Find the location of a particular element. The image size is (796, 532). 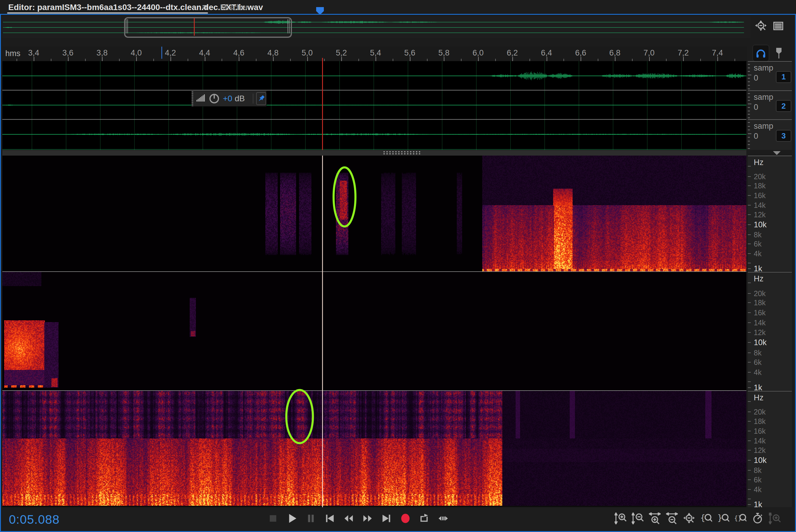

skip-selection-button is located at coordinates (443, 518).